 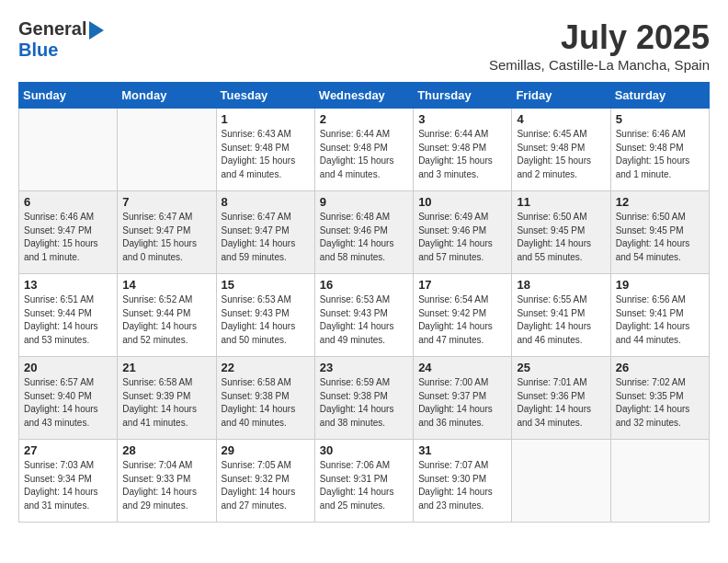 I want to click on day-number: 27, so click(x=68, y=451).